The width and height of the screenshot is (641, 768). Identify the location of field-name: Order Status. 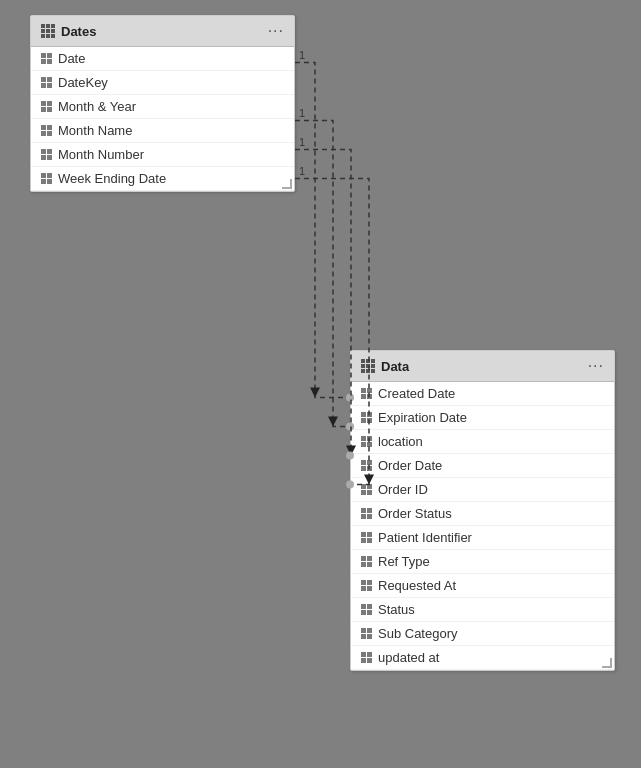
(415, 514).